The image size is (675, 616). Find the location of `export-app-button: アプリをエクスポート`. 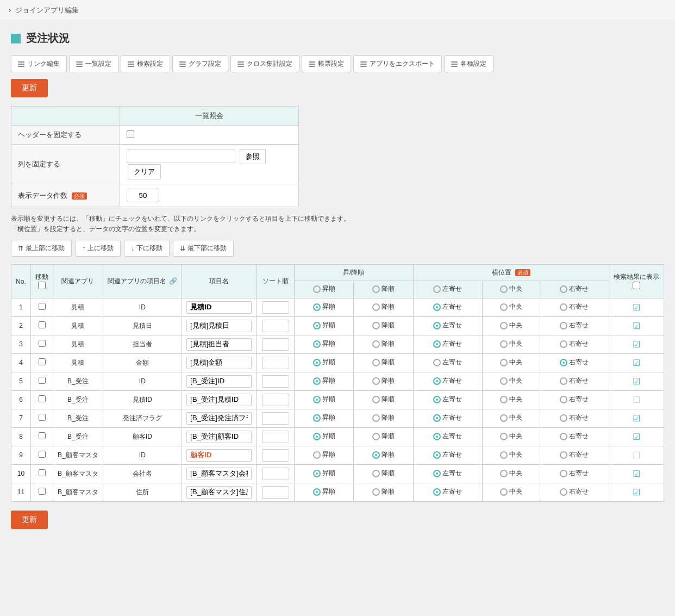

export-app-button: アプリをエクスポート is located at coordinates (398, 64).